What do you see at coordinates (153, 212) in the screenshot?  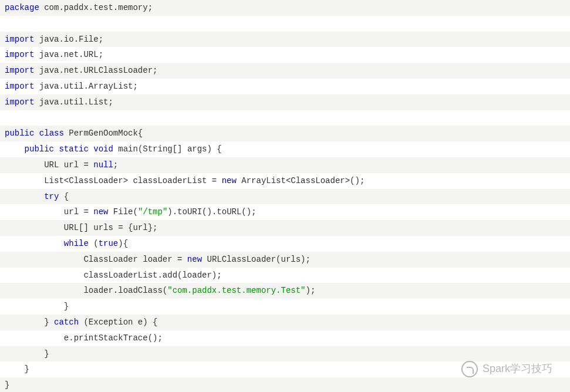 I see `string-literal: "/tmp"` at bounding box center [153, 212].